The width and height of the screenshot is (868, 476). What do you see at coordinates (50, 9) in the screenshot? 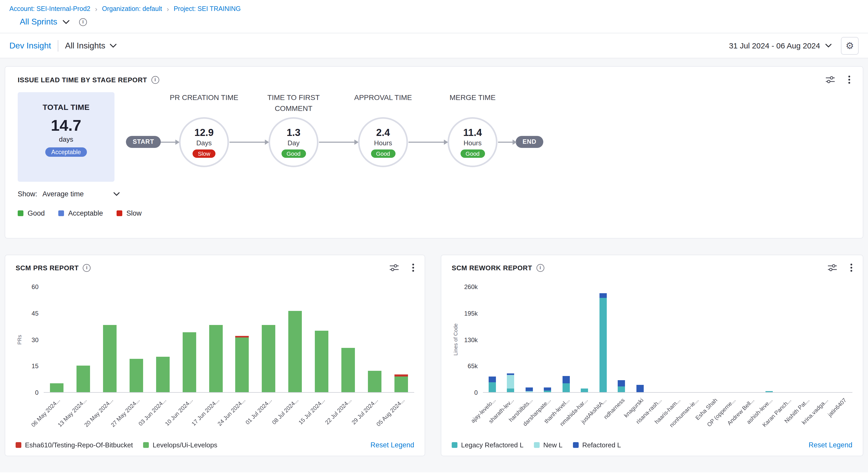
I see `breadcrumb-account-link: Account: SEI-Internal-Prod2` at bounding box center [50, 9].